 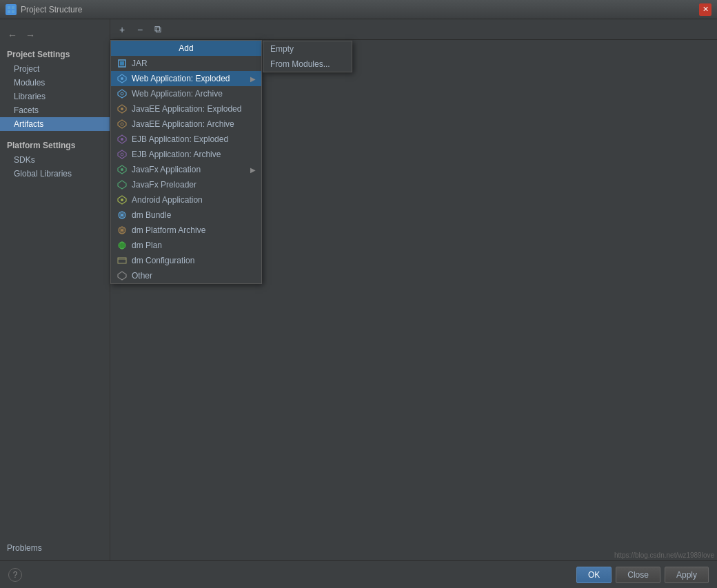 What do you see at coordinates (687, 575) in the screenshot?
I see `apply-button: Apply` at bounding box center [687, 575].